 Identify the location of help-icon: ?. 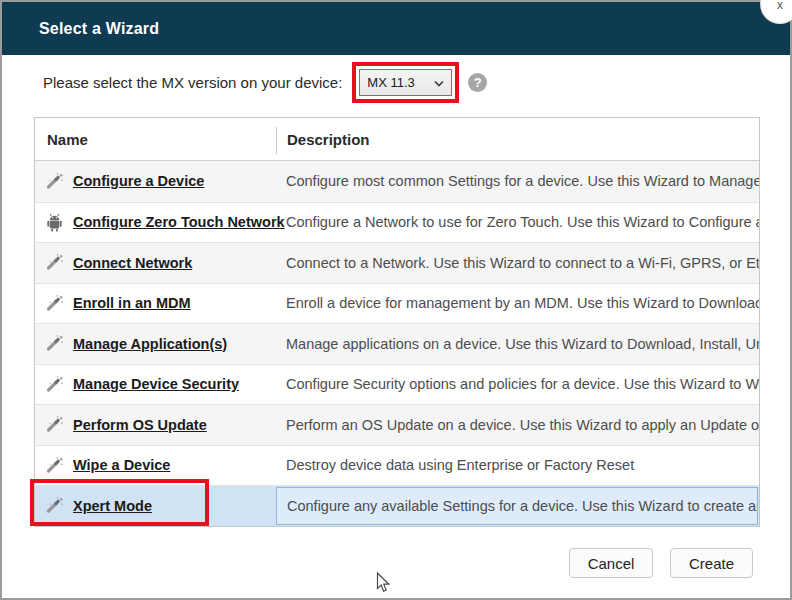
(478, 82).